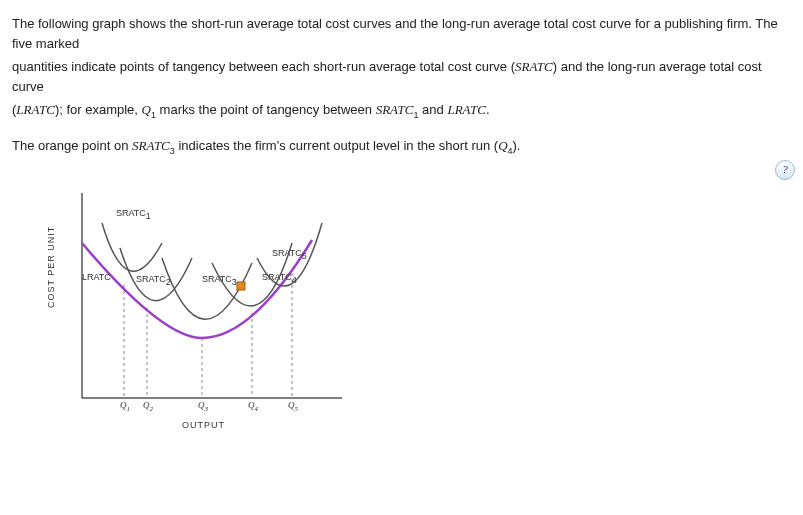 This screenshot has width=803, height=515. Describe the element at coordinates (154, 280) in the screenshot. I see `svg-text: SRATC2` at that location.